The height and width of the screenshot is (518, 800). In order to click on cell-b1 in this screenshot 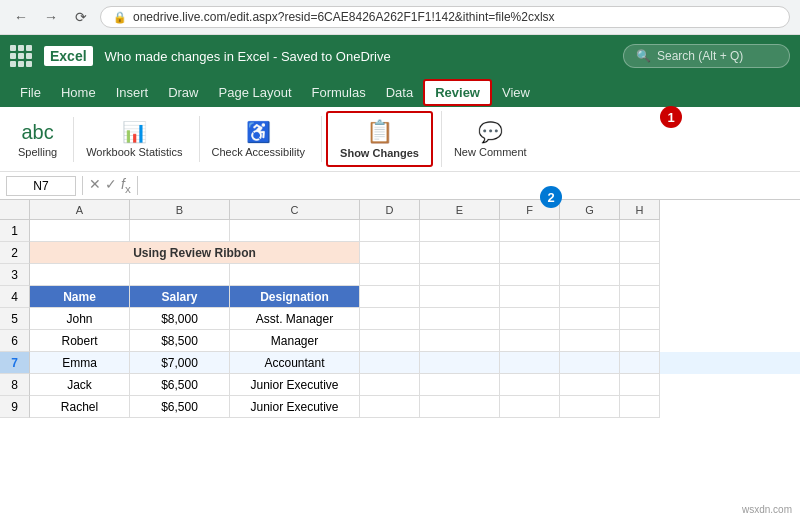, I will do `click(80, 231)`.